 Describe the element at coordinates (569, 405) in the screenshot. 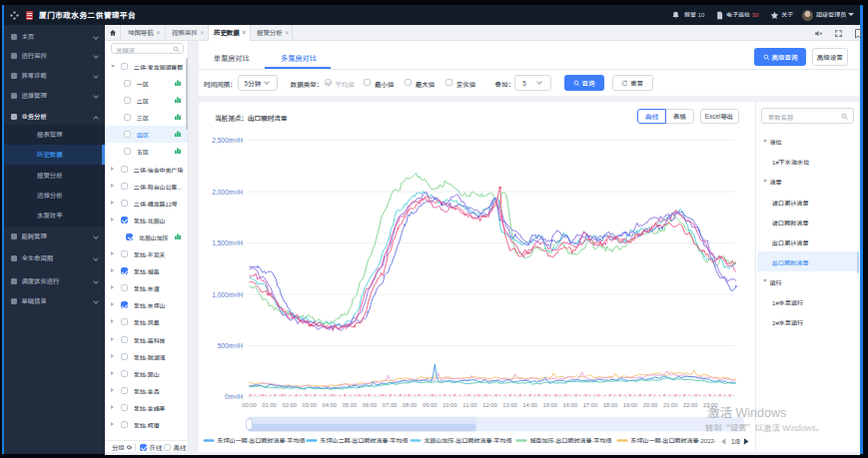

I see `svg-text: 16:00` at that location.